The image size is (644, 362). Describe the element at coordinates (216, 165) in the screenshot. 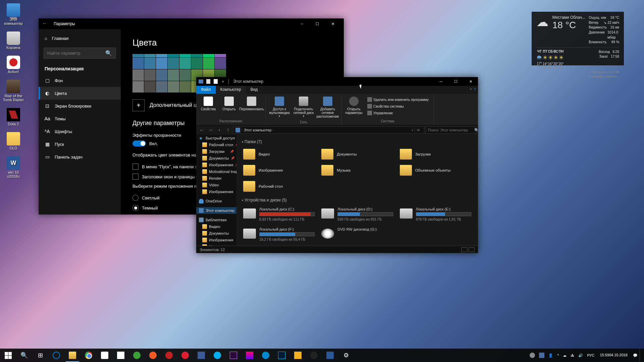

I see `tree-изображения: Изображения📌` at that location.